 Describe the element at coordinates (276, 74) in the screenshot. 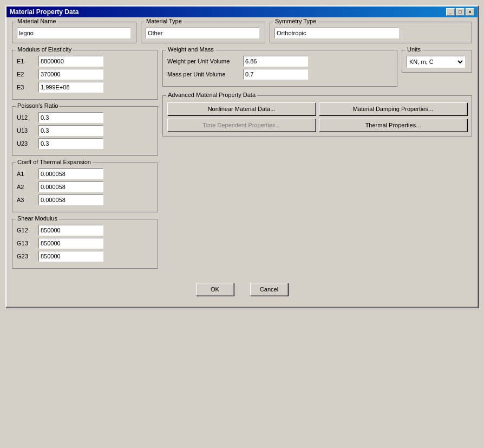

I see `mass-input` at that location.